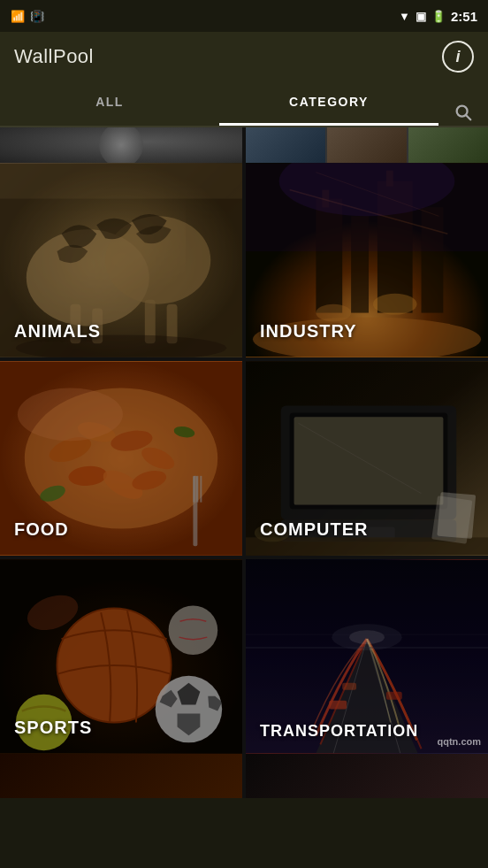  What do you see at coordinates (463, 114) in the screenshot?
I see `search-button` at bounding box center [463, 114].